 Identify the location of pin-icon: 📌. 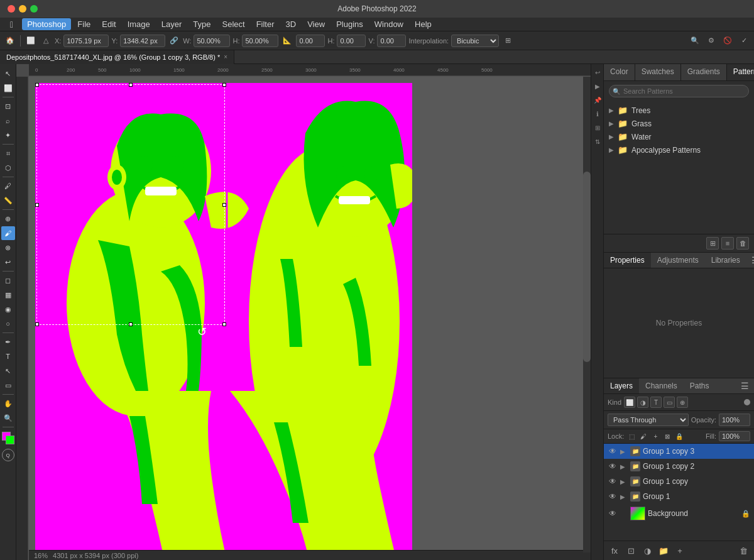
(598, 100).